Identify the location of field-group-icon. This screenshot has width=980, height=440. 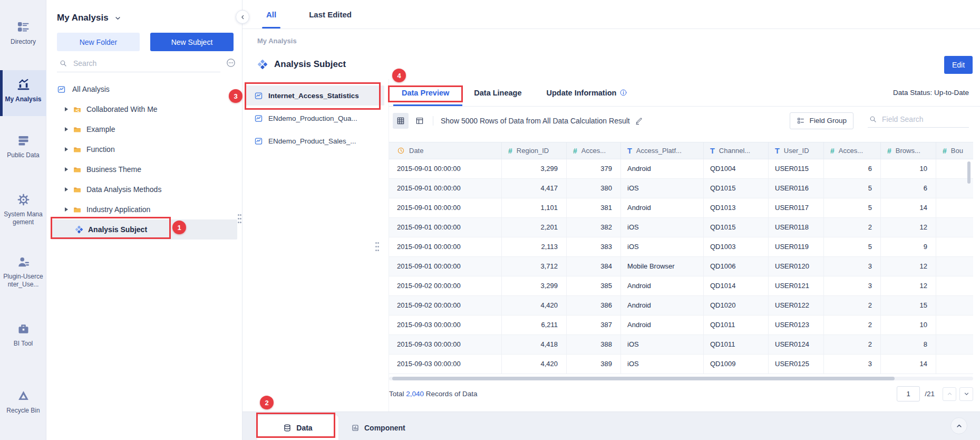
(801, 121).